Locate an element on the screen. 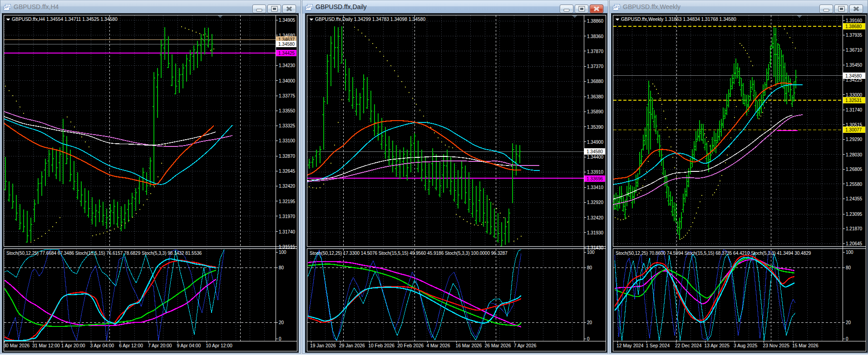 The height and width of the screenshot is (355, 868). svg-text: 10 Apr 12:00 is located at coordinates (219, 345).